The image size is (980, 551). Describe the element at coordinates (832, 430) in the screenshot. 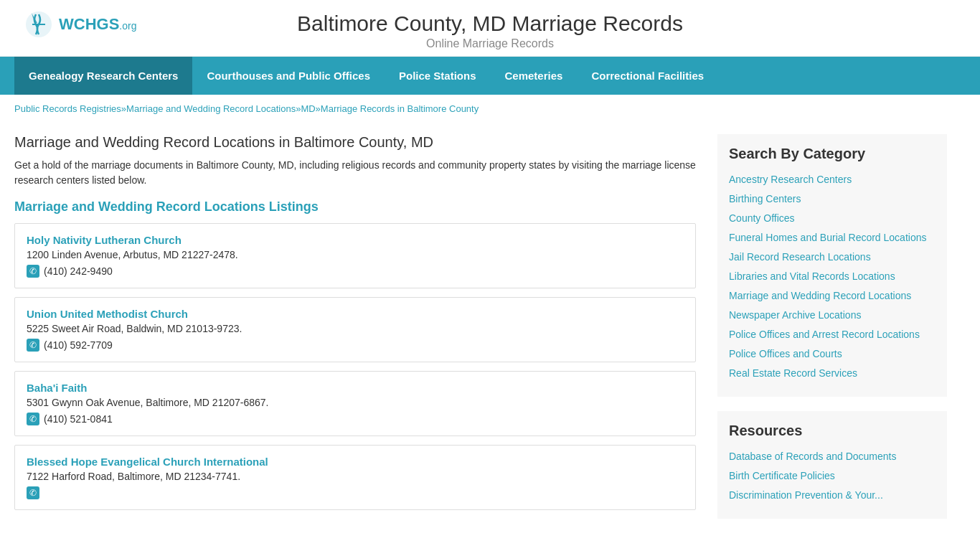

I see `resources-title: Resources` at that location.